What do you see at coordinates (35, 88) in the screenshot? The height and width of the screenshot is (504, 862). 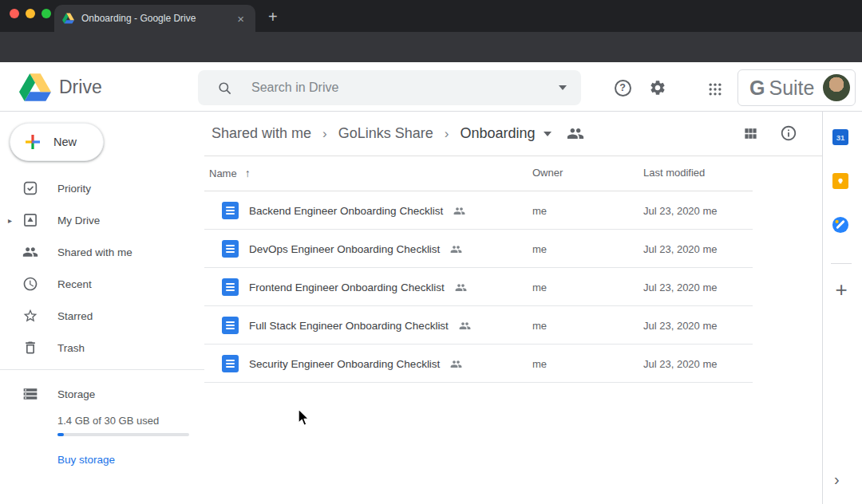 I see `drive-logo` at bounding box center [35, 88].